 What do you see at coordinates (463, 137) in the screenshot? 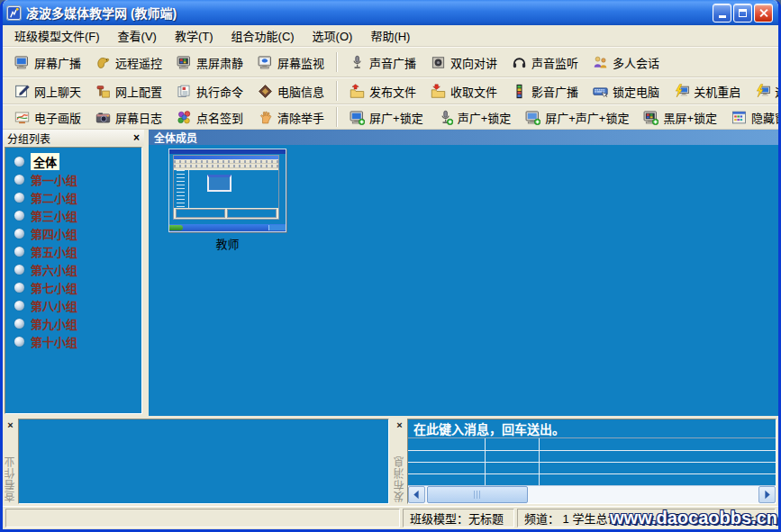
I see `members-header: 全体成员` at bounding box center [463, 137].